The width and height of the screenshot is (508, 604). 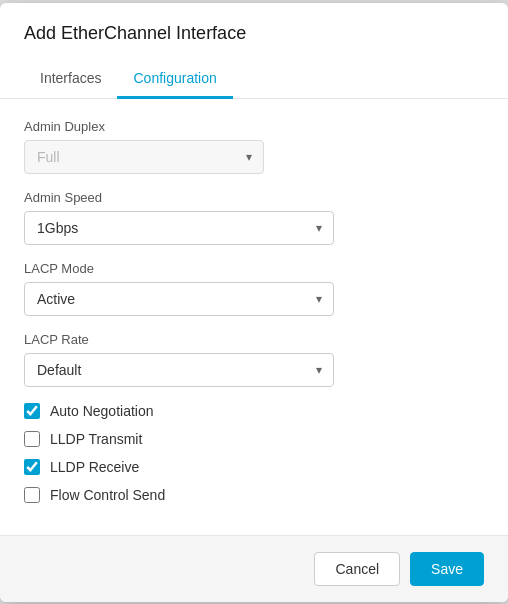 I want to click on lldp-receive-checkbox, so click(x=32, y=467).